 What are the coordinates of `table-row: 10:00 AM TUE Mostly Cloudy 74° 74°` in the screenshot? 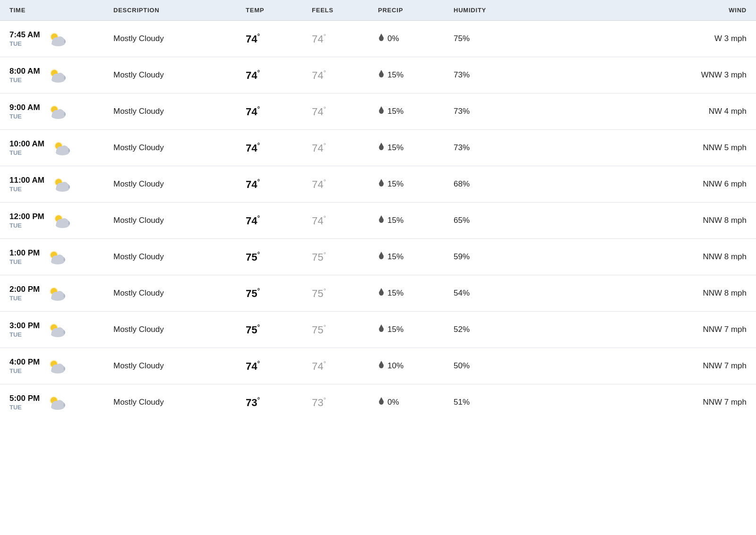 It's located at (378, 148).